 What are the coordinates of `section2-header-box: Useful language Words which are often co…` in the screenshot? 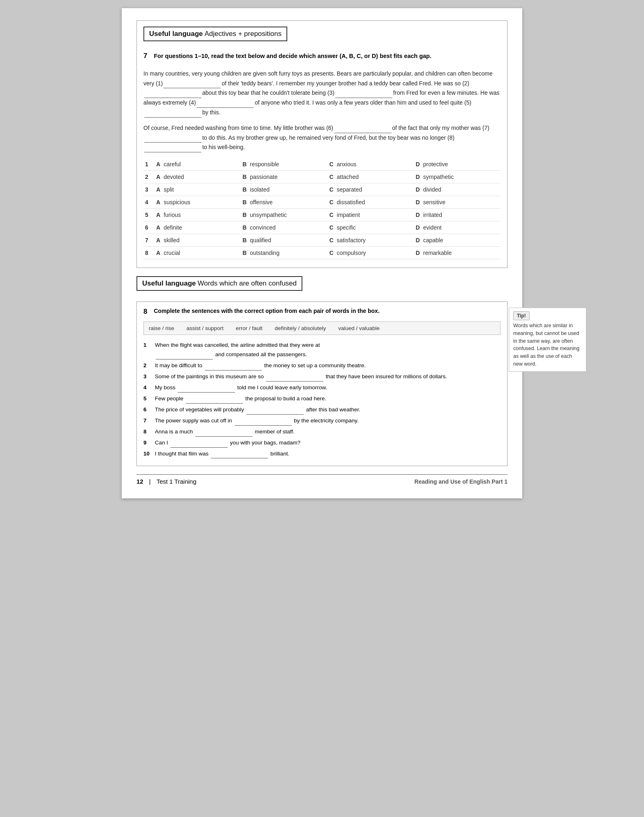 It's located at (219, 283).